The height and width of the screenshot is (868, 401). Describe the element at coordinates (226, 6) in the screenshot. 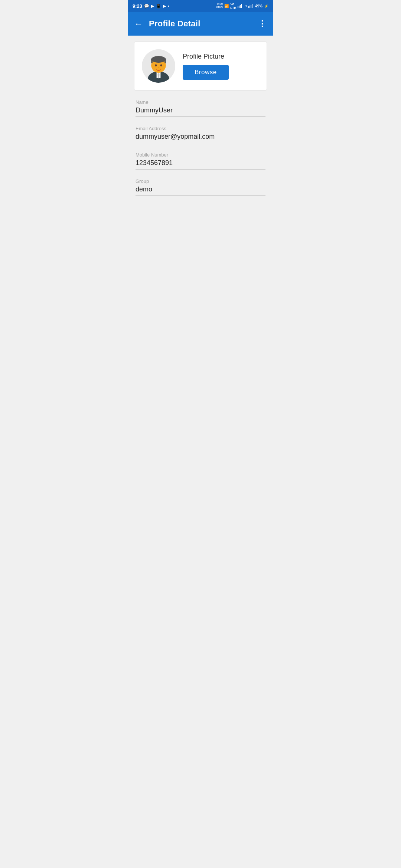

I see `wifi-icon: 📶` at that location.